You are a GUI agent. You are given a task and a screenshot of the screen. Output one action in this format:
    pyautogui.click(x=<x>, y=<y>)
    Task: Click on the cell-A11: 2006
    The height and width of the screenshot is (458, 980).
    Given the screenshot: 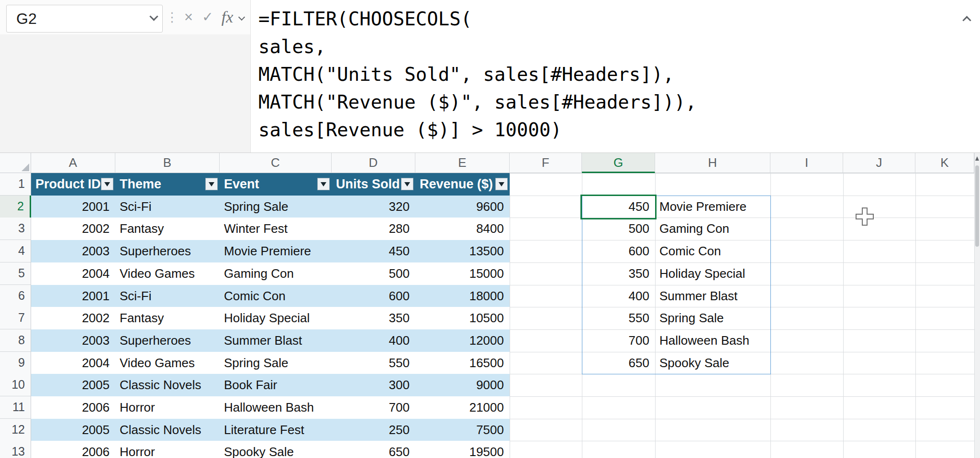 What is the action you would take?
    pyautogui.click(x=73, y=407)
    